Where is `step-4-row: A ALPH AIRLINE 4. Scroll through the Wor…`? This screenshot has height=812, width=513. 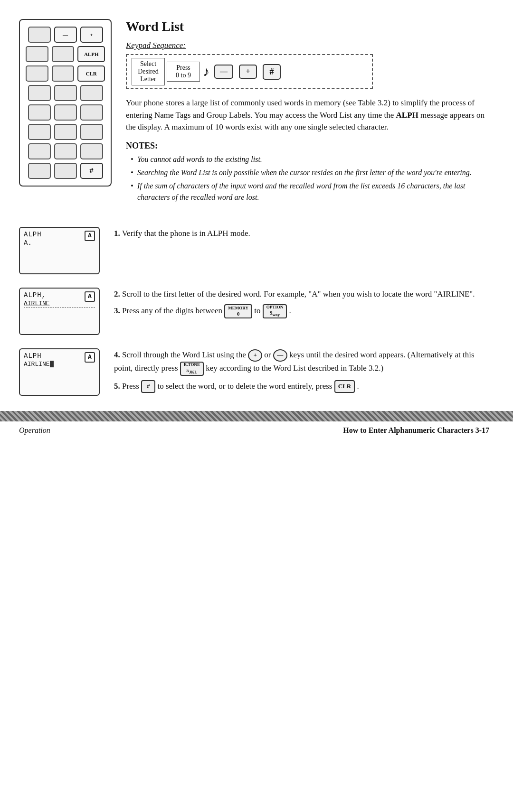 step-4-row: A ALPH AIRLINE 4. Scroll through the Wor… is located at coordinates (254, 373).